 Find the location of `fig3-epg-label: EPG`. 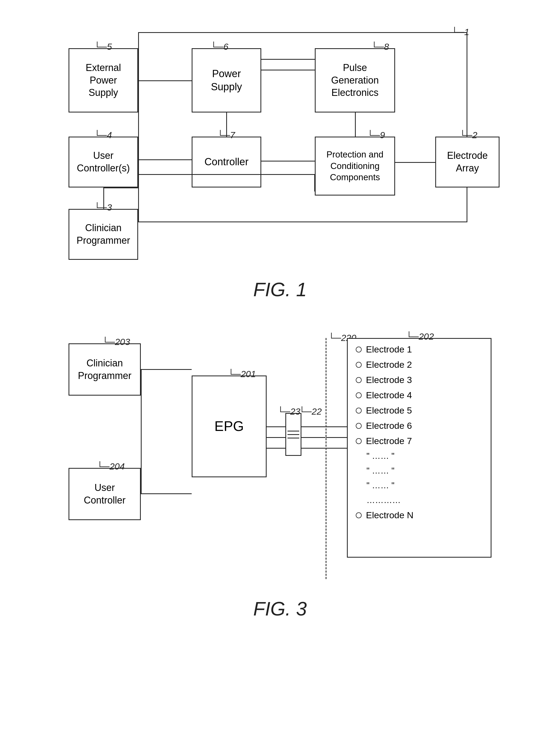

fig3-epg-label: EPG is located at coordinates (229, 426).